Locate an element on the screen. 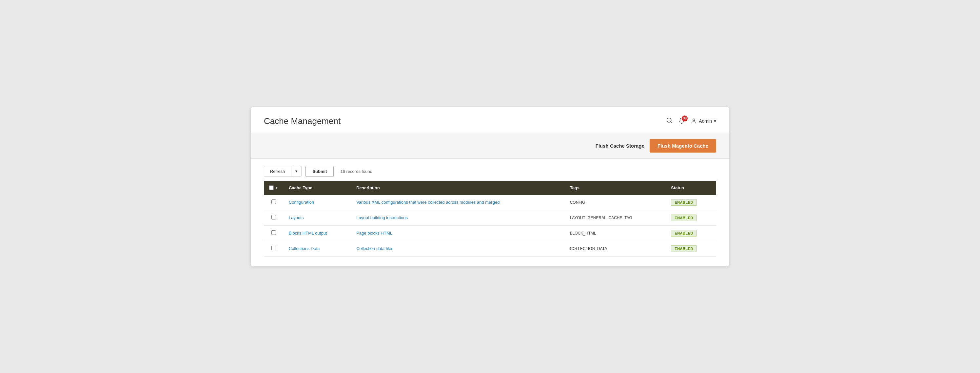  th-cache-type: Cache Type is located at coordinates (317, 188).